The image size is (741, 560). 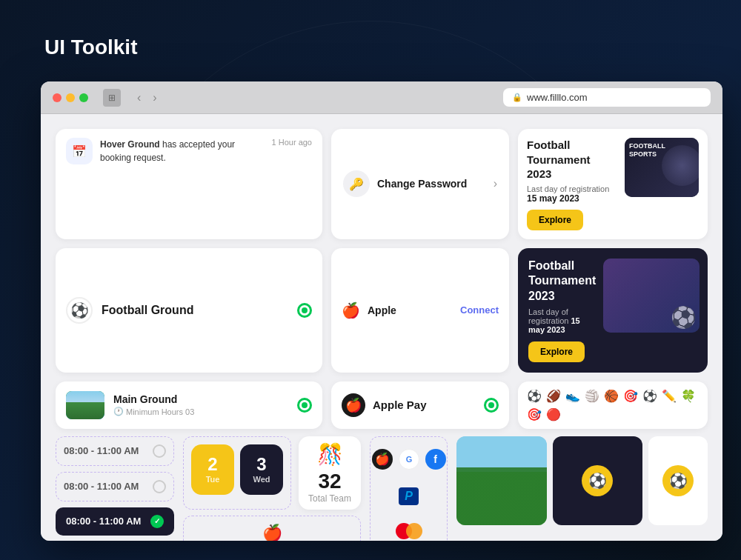 I want to click on time-slot-2-text: 08:00 - 11:00 AM, so click(x=101, y=486).